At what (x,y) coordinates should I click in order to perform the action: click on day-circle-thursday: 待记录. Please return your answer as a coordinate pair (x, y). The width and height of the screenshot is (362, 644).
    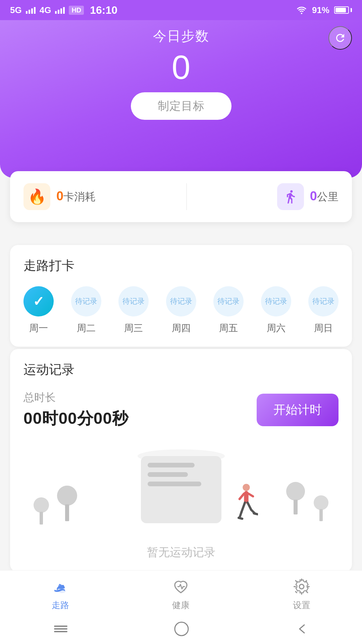
    Looking at the image, I should click on (181, 301).